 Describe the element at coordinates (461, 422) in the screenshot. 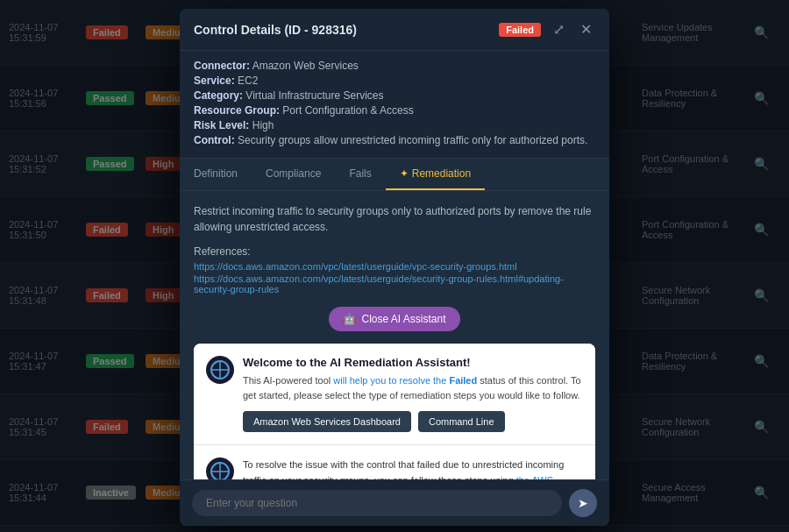

I see `command-line-button: Command Line` at that location.